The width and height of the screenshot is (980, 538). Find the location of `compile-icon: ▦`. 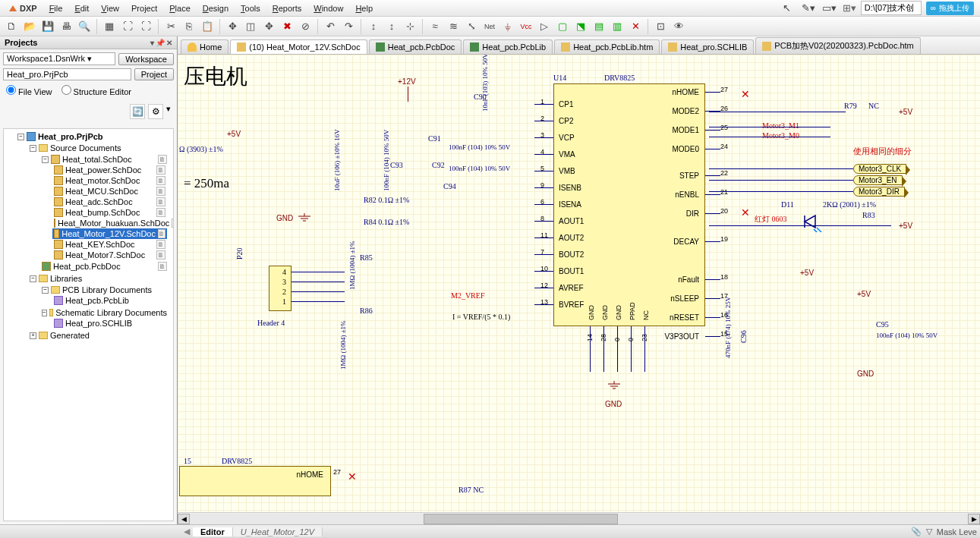

compile-icon: ▦ is located at coordinates (109, 27).